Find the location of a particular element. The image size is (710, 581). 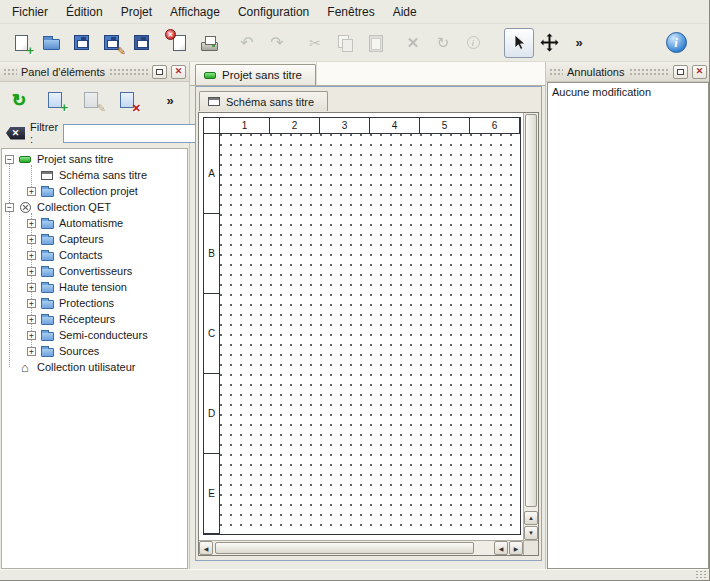

home-icon: ⌂ is located at coordinates (25, 367).